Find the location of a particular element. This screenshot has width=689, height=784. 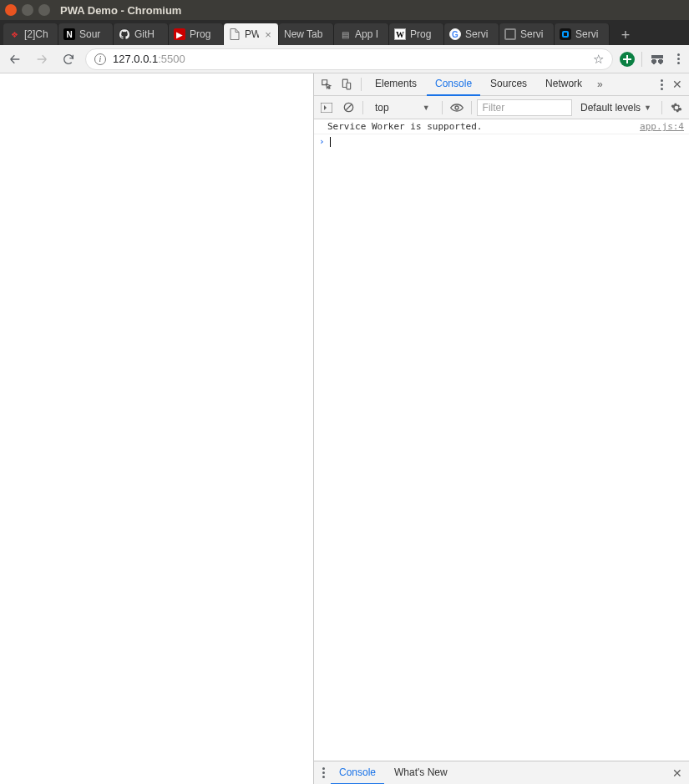

browser-tab: G Servi is located at coordinates (472, 34).